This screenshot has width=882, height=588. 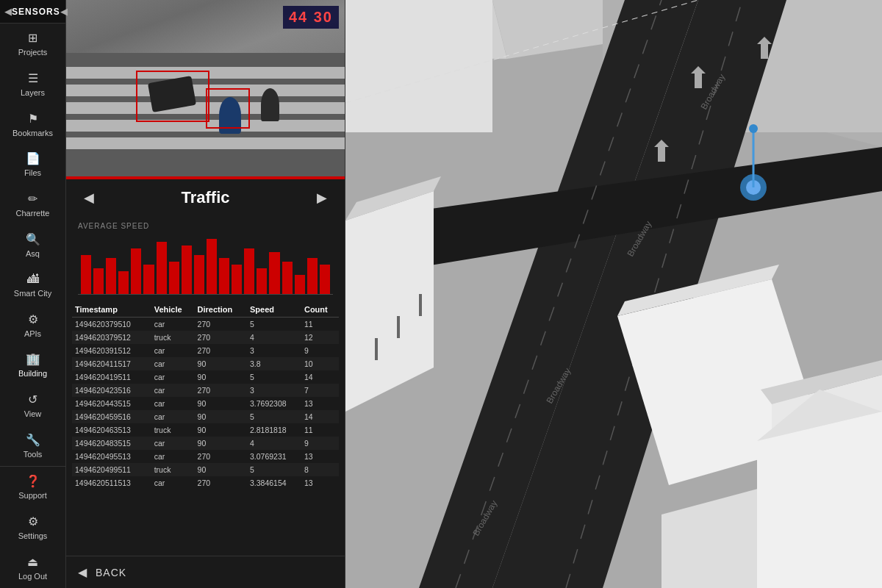 I want to click on sidebar-collapse-icon: ◀, so click(x=8, y=12).